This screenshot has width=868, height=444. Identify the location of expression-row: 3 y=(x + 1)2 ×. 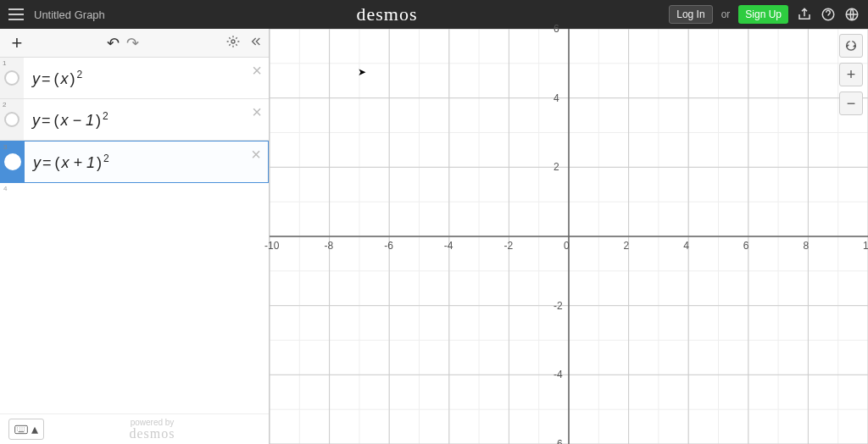
(134, 162).